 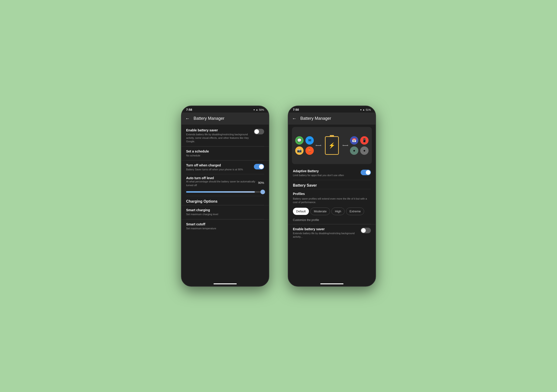 I want to click on phone-1-frame: 7:58 ● ▲ 50% ← Battery Manager Enable ba…, so click(x=225, y=196).